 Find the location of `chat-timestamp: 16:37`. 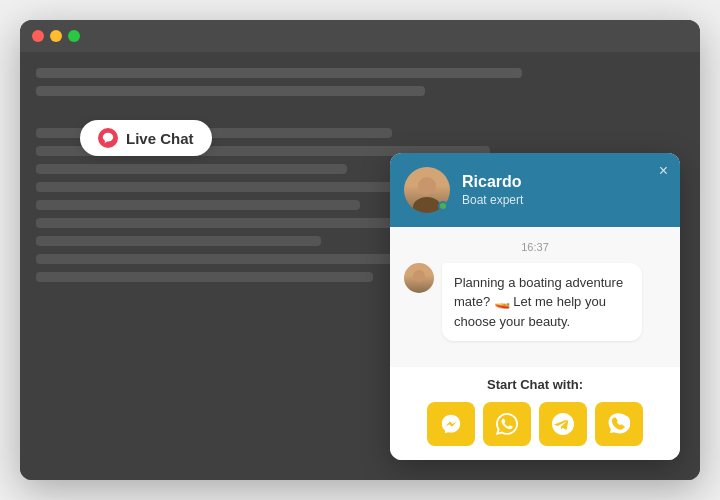

chat-timestamp: 16:37 is located at coordinates (535, 247).